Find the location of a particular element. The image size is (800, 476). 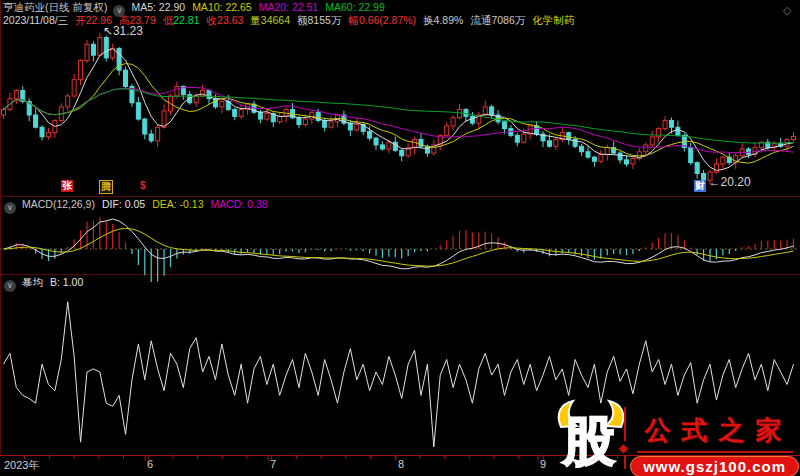

collapse-b-icon: ∨ is located at coordinates (10, 286).